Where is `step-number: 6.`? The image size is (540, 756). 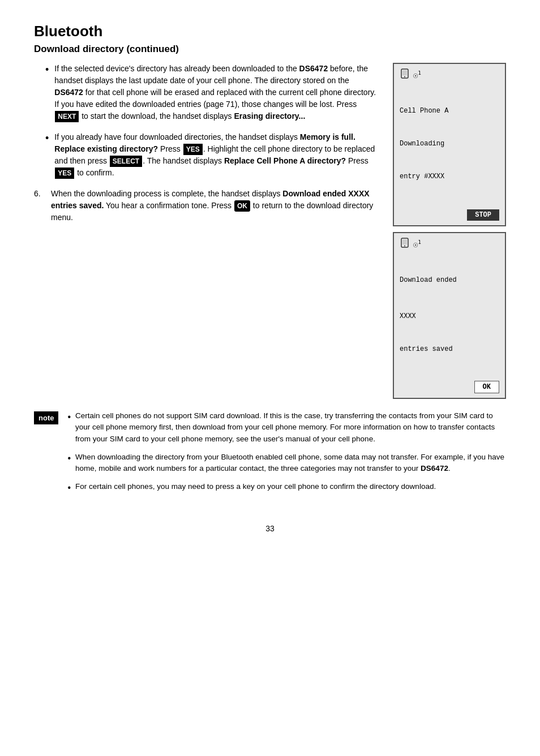 step-number: 6. is located at coordinates (40, 194).